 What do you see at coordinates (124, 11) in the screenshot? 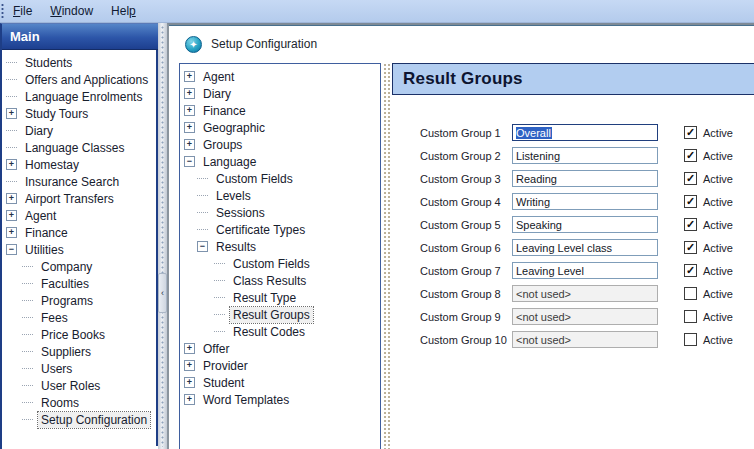
I see `menu-item-help: Help` at bounding box center [124, 11].